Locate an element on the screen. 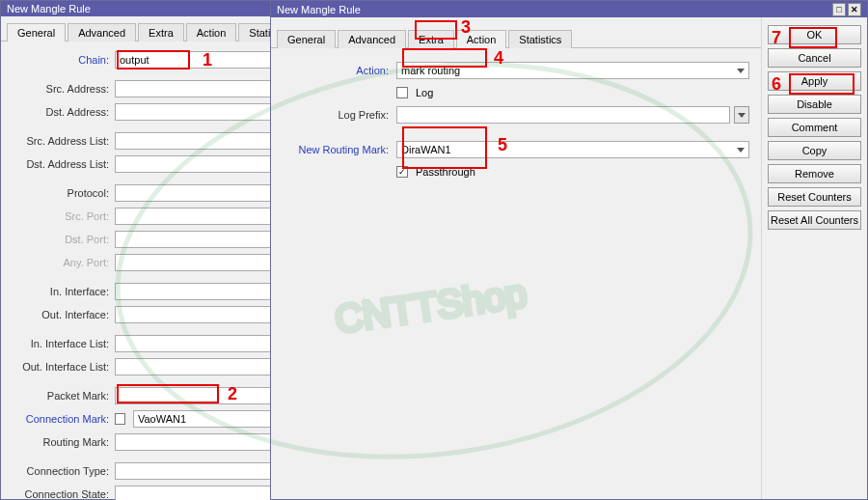  label-new-routing-mark: New Routing Mark: is located at coordinates (334, 150).